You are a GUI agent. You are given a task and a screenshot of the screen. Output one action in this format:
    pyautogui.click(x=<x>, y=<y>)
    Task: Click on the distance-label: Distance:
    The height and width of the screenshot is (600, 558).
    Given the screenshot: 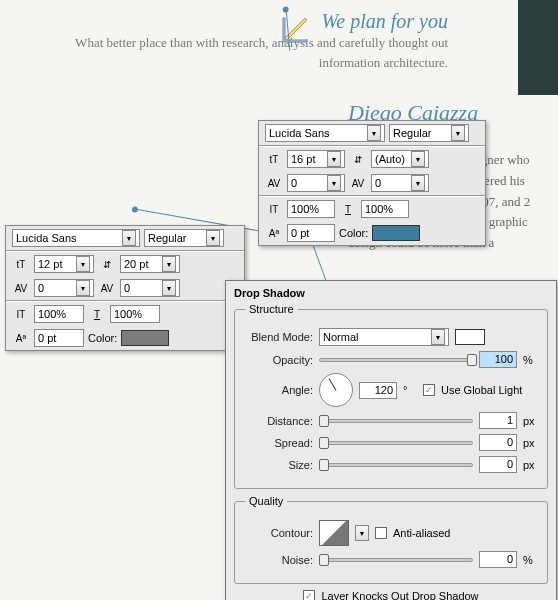 What is the action you would take?
    pyautogui.click(x=279, y=421)
    